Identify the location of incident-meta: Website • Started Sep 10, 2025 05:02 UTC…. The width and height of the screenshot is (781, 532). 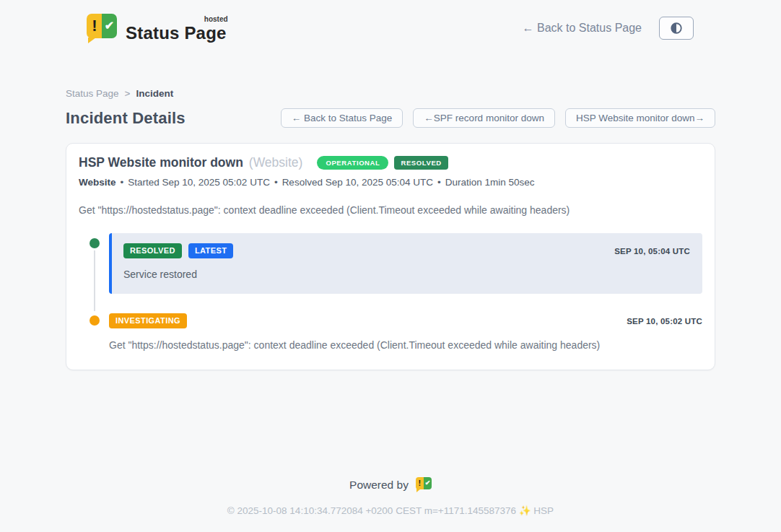
(390, 182).